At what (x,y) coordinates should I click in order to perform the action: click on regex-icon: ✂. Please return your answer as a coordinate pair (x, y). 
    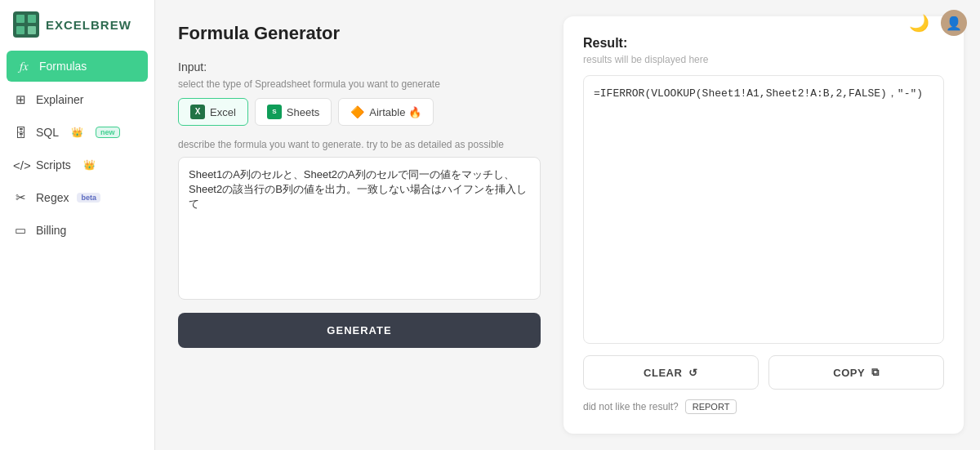
    Looking at the image, I should click on (20, 198).